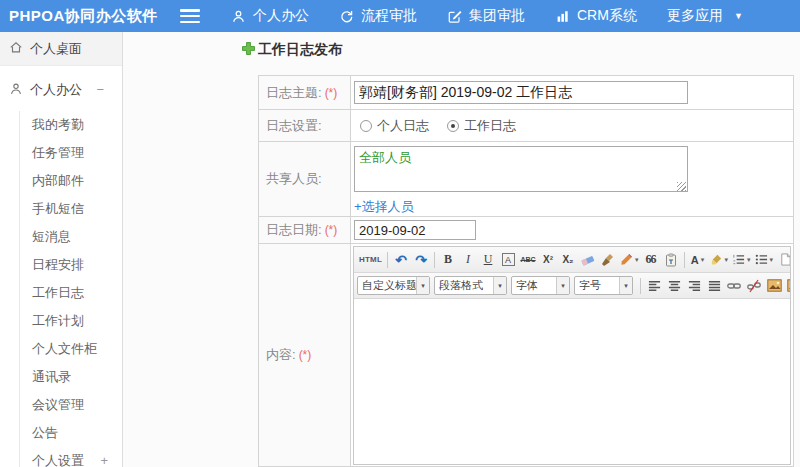  What do you see at coordinates (281, 16) in the screenshot?
I see `nav-label: 个人办公` at bounding box center [281, 16].